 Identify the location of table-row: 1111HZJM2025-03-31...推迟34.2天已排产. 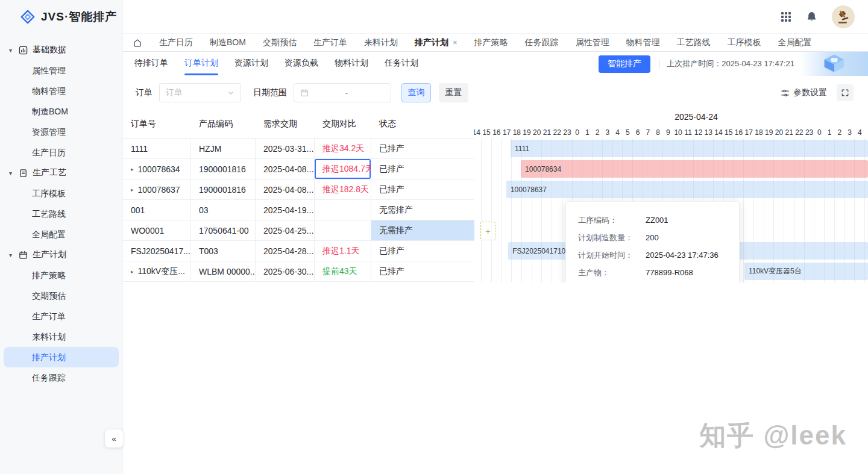
(299, 149).